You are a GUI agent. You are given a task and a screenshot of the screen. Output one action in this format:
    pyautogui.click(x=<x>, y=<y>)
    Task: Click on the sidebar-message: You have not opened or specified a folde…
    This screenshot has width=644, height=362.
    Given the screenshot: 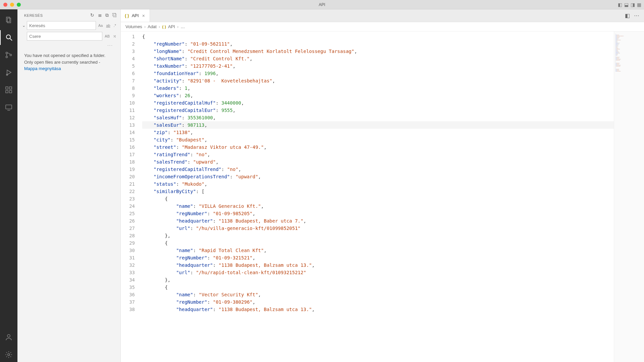 What is the action you would take?
    pyautogui.click(x=69, y=62)
    